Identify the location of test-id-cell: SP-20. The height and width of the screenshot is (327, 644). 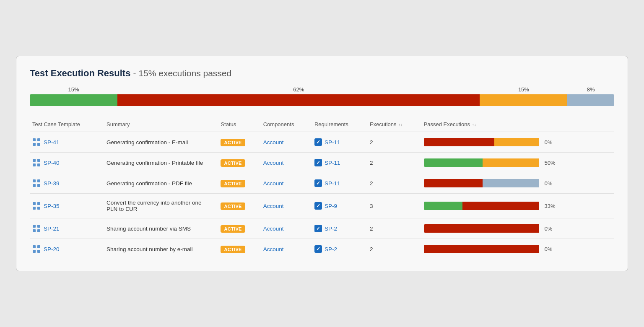
(67, 249).